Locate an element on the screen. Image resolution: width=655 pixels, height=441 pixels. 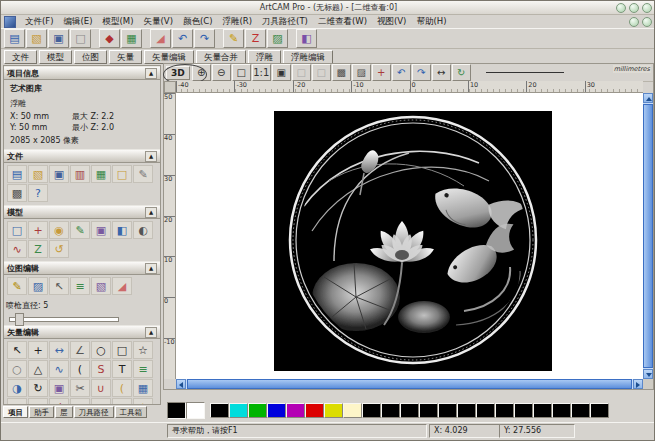
menu-item: 编辑(E) is located at coordinates (78, 22).